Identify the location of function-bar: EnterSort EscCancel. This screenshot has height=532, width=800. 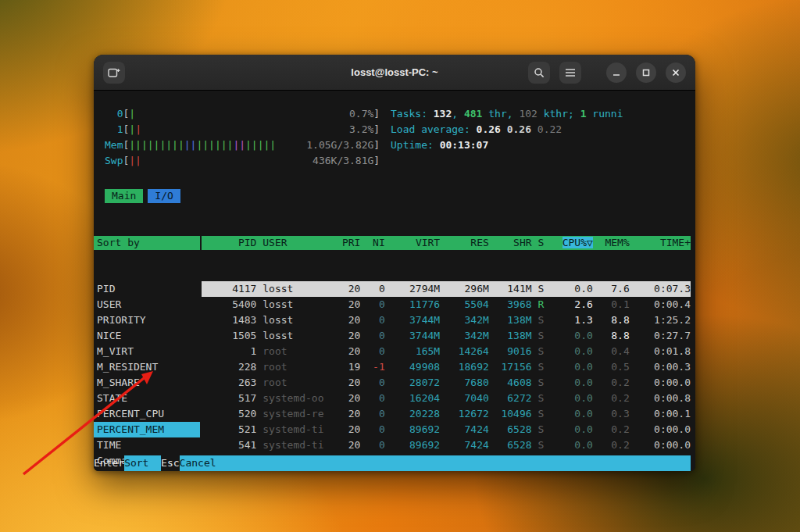
(392, 463).